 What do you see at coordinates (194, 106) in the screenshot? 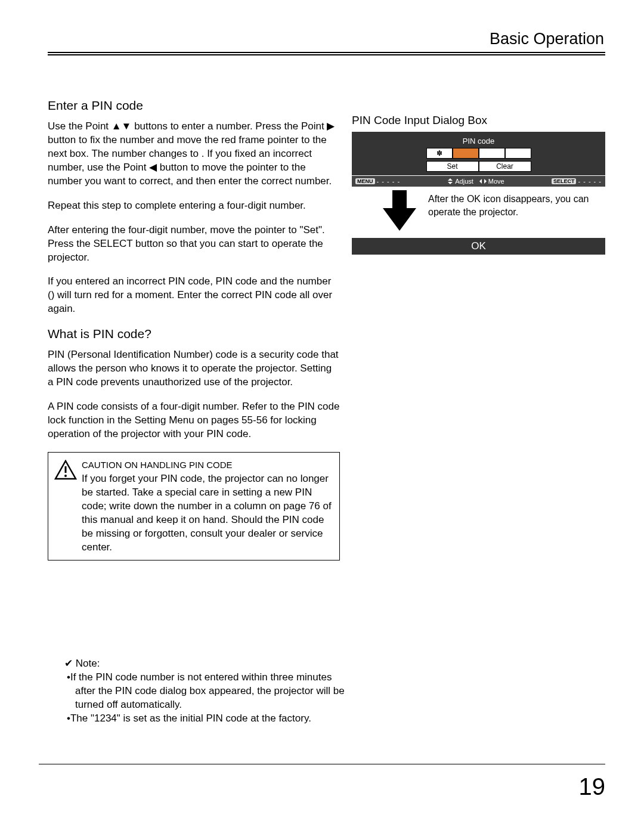
I see `heading-enter-pin: Enter a PIN code` at bounding box center [194, 106].